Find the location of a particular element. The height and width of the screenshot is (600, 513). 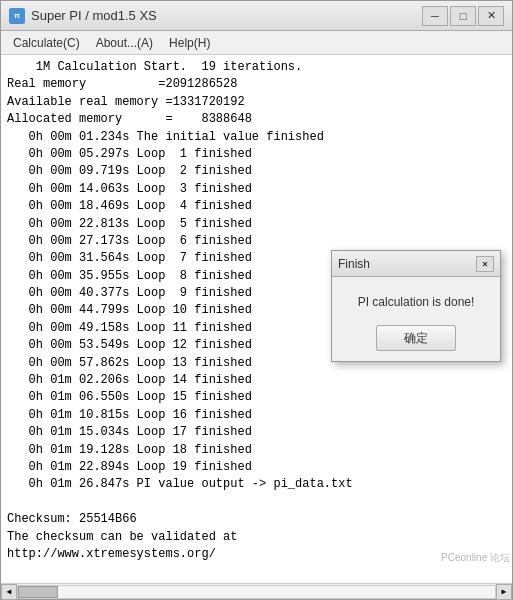

scroll-thumb is located at coordinates (38, 592).